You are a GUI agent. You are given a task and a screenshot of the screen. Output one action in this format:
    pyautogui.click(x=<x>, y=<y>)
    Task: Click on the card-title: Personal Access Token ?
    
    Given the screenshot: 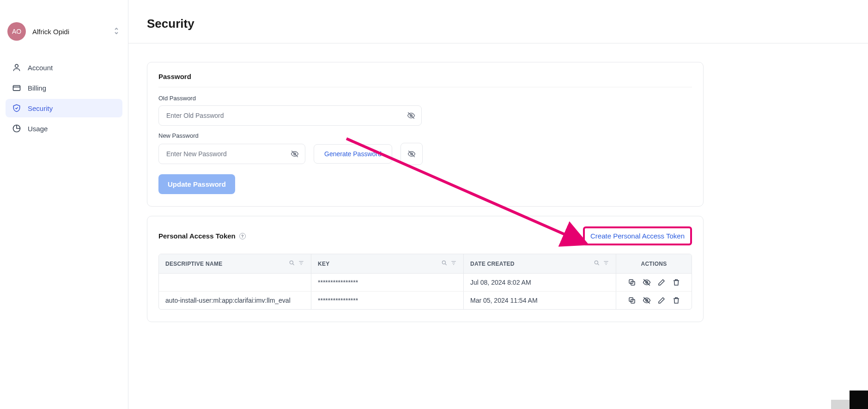 What is the action you would take?
    pyautogui.click(x=202, y=236)
    